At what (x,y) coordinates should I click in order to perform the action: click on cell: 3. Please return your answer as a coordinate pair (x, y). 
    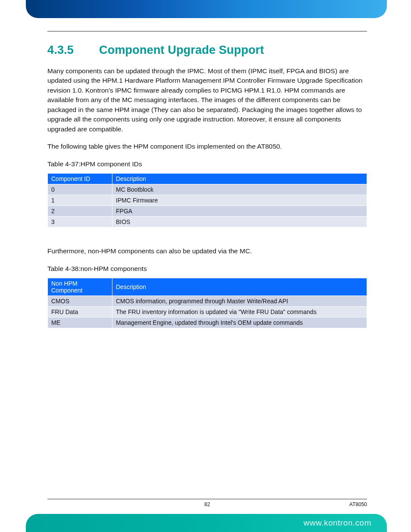
    Looking at the image, I should click on (80, 222).